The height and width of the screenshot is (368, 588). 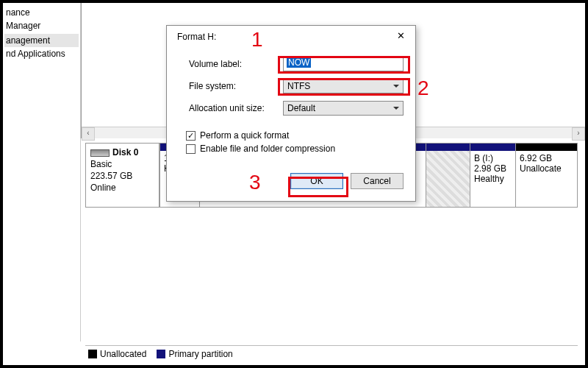 What do you see at coordinates (161, 354) in the screenshot?
I see `legend-swatch-primary` at bounding box center [161, 354].